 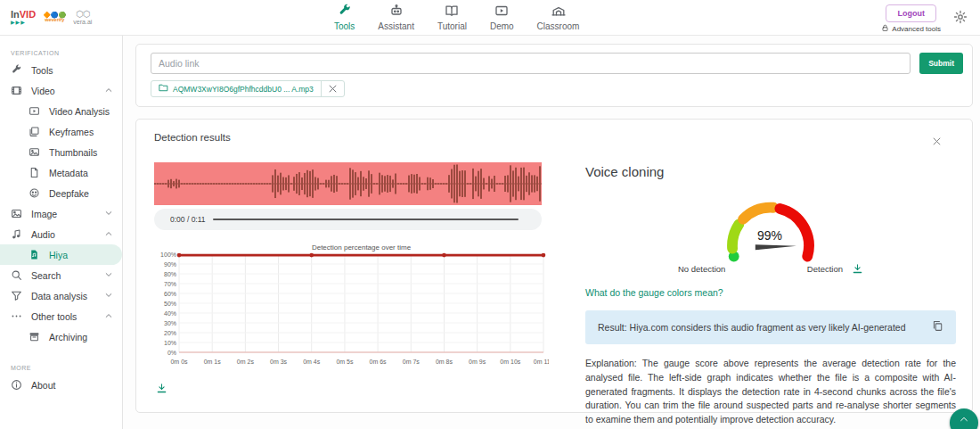 I want to click on sidebar-item-video: Video, so click(x=61, y=91).